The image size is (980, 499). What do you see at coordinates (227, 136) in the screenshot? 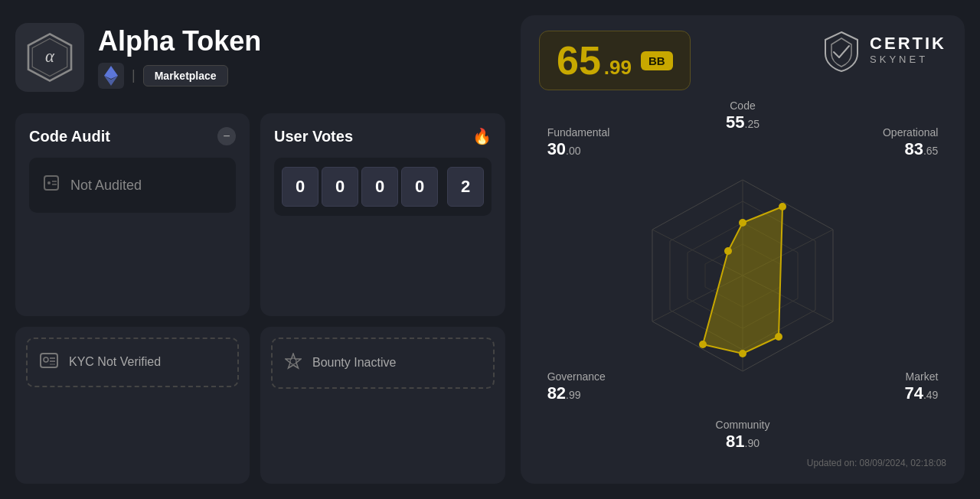
I see `minus-button: −` at bounding box center [227, 136].